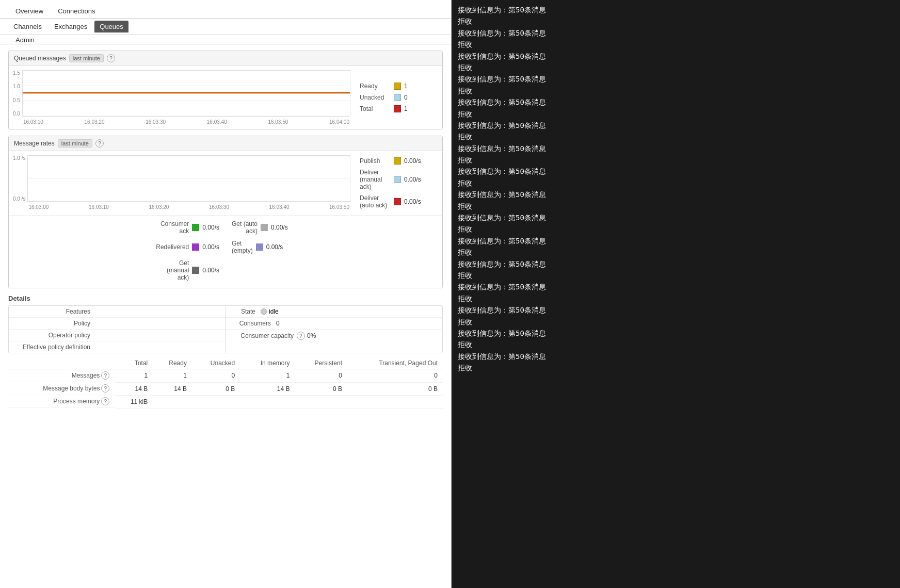 The height and width of the screenshot is (588, 900). What do you see at coordinates (117, 227) in the screenshot?
I see `rate-consumer-ack: Consumer ack 0.00/s` at bounding box center [117, 227].